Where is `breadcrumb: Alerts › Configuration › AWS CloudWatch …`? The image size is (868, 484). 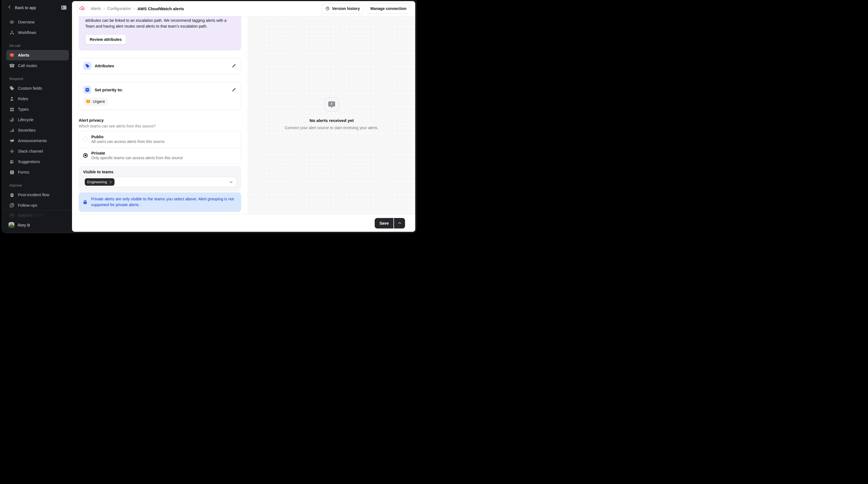
breadcrumb: Alerts › Configuration › AWS CloudWatch … is located at coordinates (137, 9).